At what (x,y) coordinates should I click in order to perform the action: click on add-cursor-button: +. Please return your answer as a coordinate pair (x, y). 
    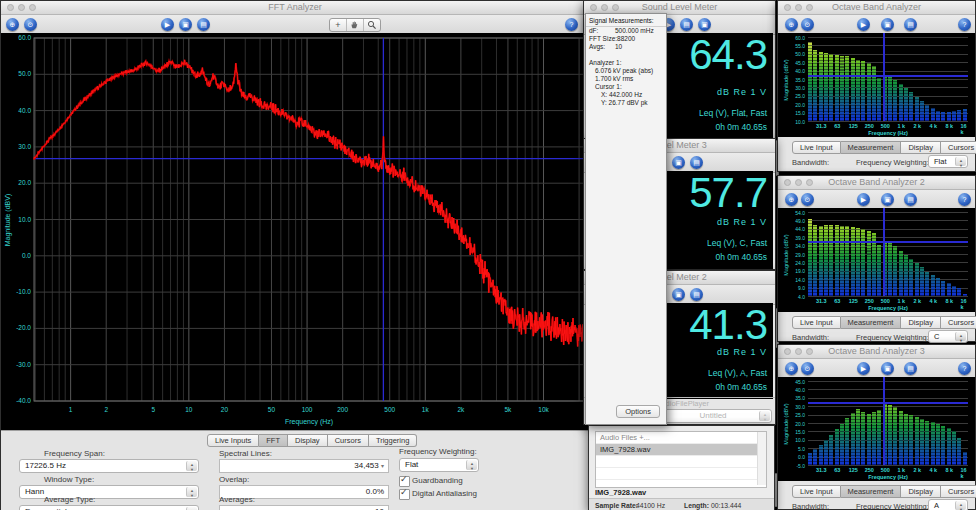
    Looking at the image, I should click on (338, 25).